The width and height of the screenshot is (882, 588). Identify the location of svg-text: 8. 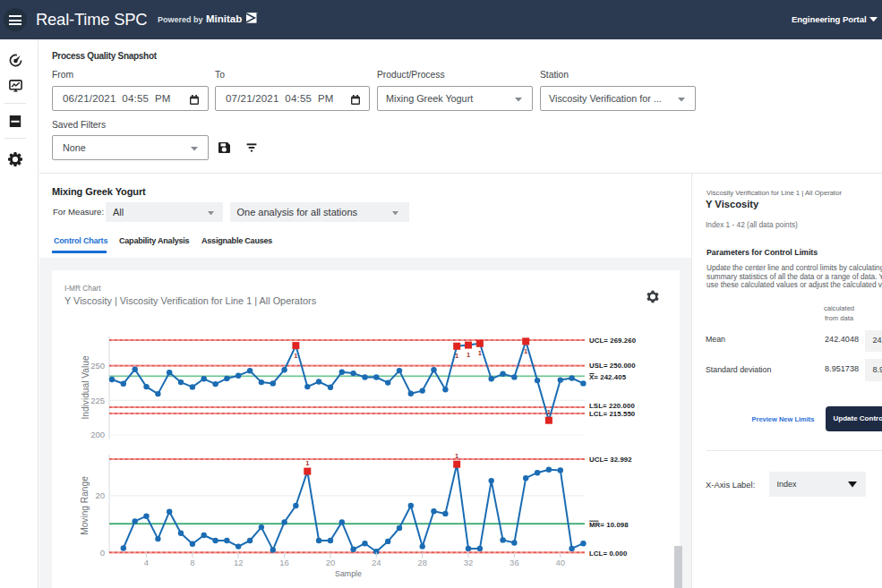
(192, 562).